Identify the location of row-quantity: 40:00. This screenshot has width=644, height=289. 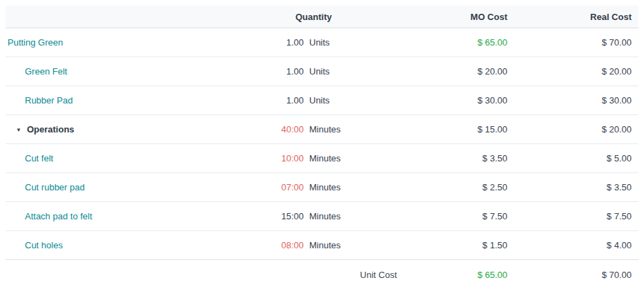
(276, 130).